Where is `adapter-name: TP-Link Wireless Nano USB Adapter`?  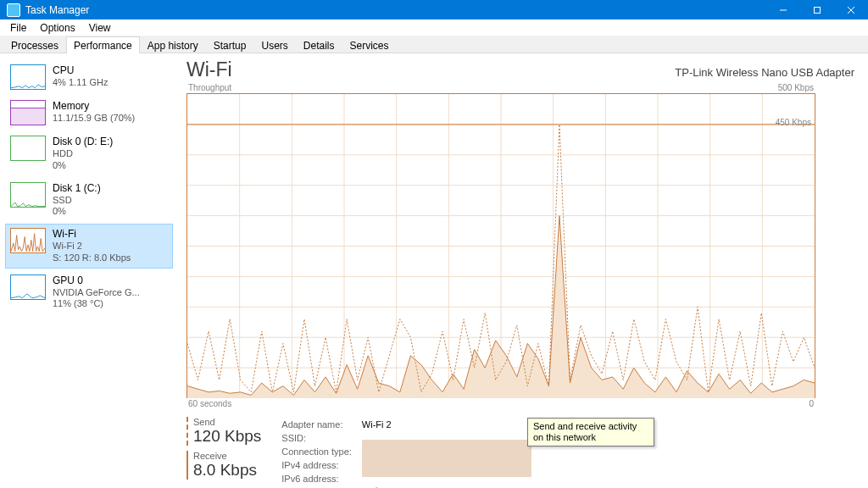 adapter-name: TP-Link Wireless Nano USB Adapter is located at coordinates (765, 73).